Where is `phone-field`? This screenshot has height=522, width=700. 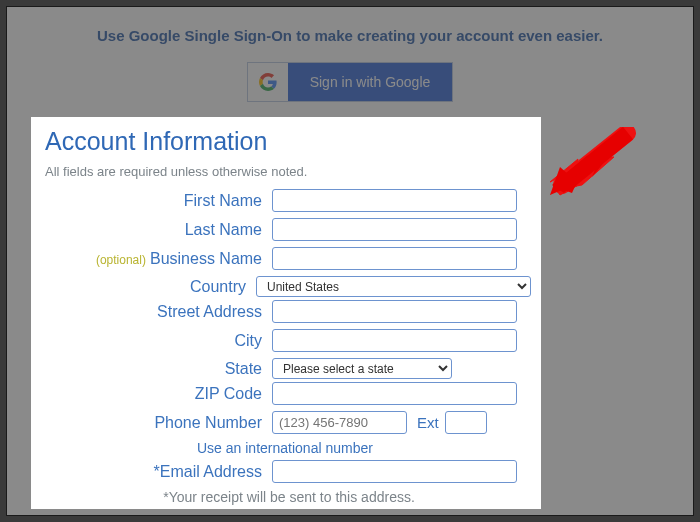 phone-field is located at coordinates (340, 422).